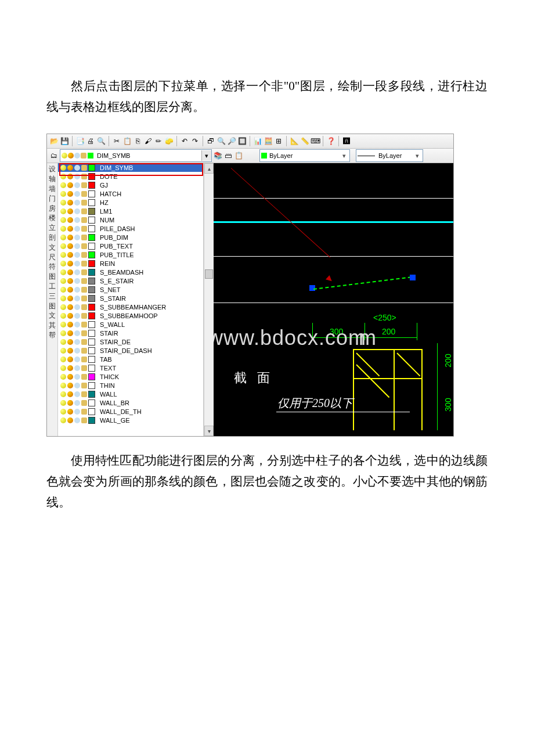 The height and width of the screenshot is (756, 534). Describe the element at coordinates (209, 300) in the screenshot. I see `scrollbar: ▴ ▾` at that location.